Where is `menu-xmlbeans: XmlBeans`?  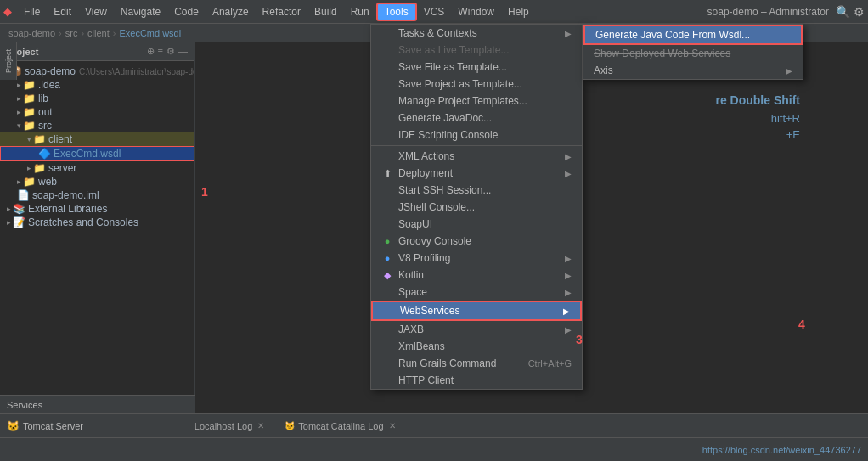
menu-xmlbeans: XmlBeans is located at coordinates (476, 346).